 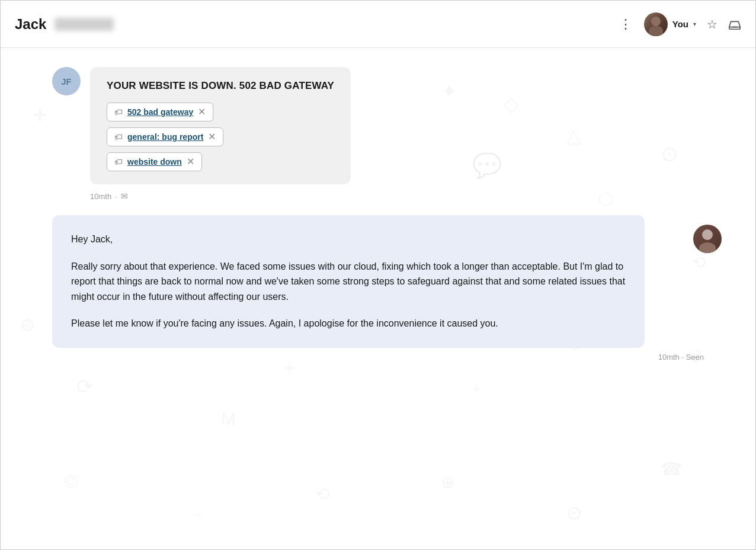 I want to click on tag-icon-2: 🏷, so click(x=118, y=137).